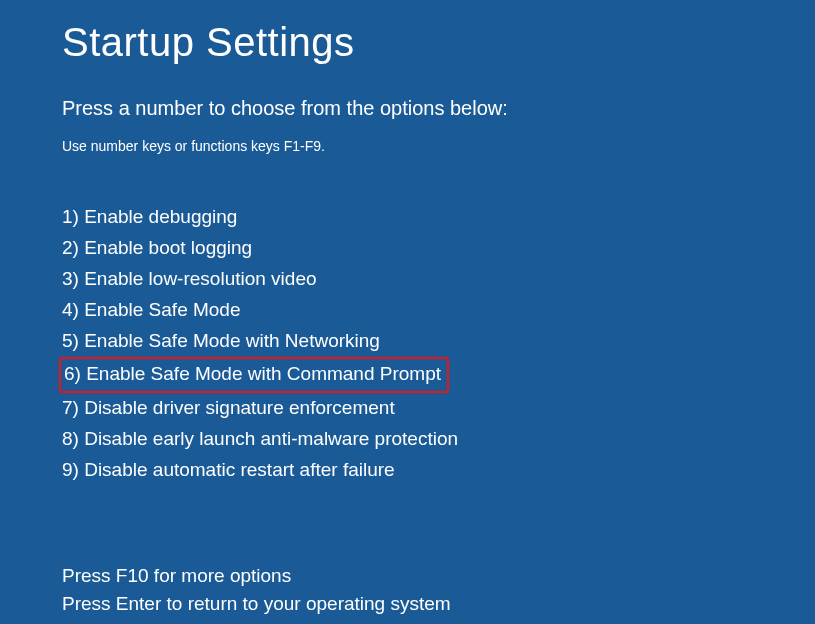  Describe the element at coordinates (228, 470) in the screenshot. I see `option-item-9: 9) Disable automatic restart after failu…` at that location.